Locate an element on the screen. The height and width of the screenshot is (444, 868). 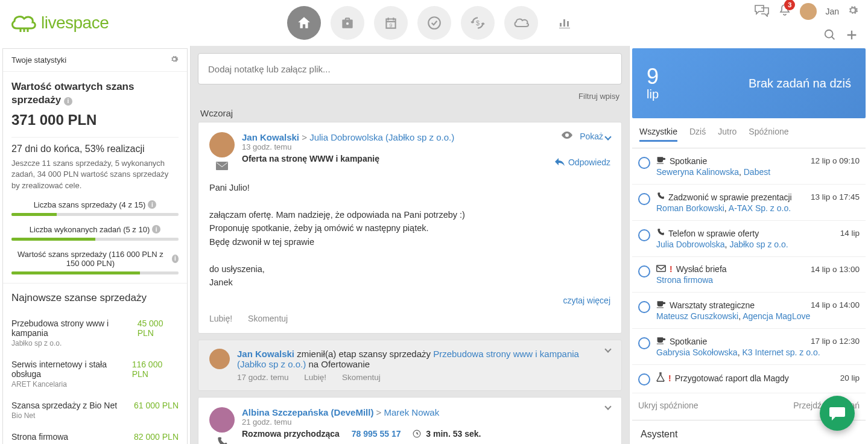
day-label: Wczoraj is located at coordinates (410, 113).